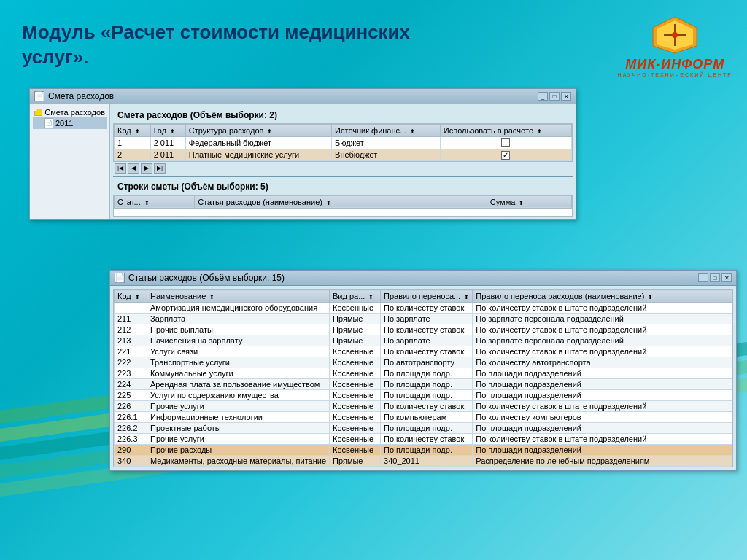 This screenshot has height=560, width=747. Describe the element at coordinates (343, 143) in the screenshot. I see `smeta-row-0: 1 2 011 Федеральный бюджет Бюджет` at that location.